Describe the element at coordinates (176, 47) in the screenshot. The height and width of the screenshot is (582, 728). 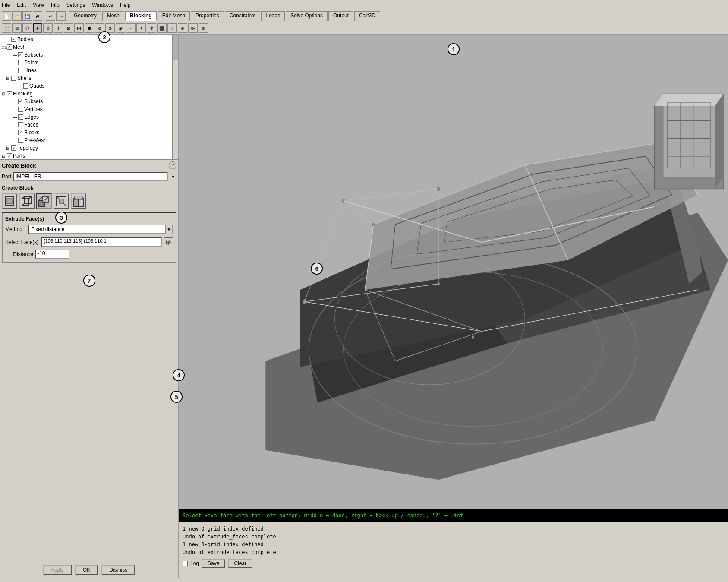
I see `scrollbar-thumb` at that location.